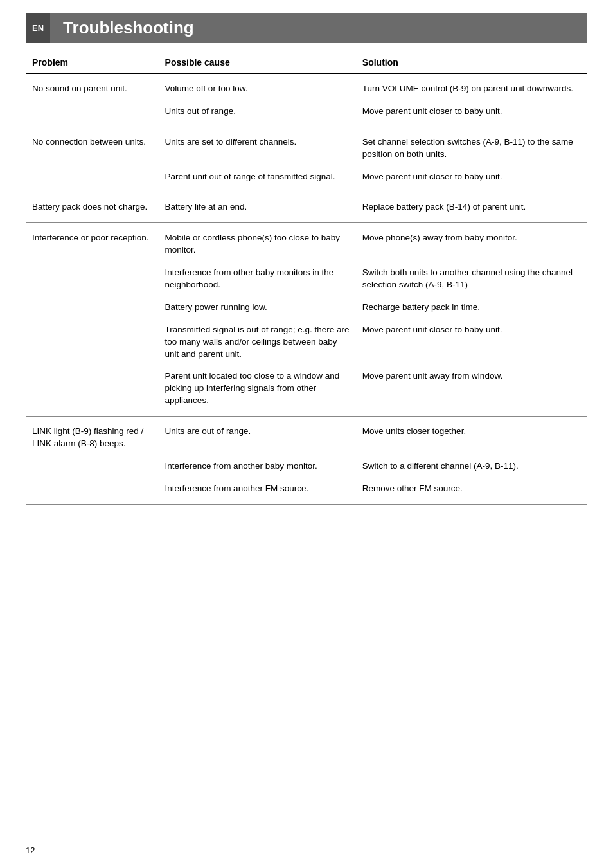 This screenshot has width=613, height=868. What do you see at coordinates (306, 390) in the screenshot?
I see `table-row: Parent unit located too close to a windo…` at bounding box center [306, 390].